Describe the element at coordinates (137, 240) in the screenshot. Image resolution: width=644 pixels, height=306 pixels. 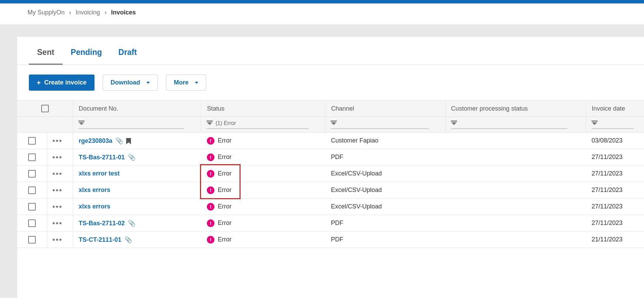
I see `document-no-cell: TS-CT-2111-01 📎` at that location.